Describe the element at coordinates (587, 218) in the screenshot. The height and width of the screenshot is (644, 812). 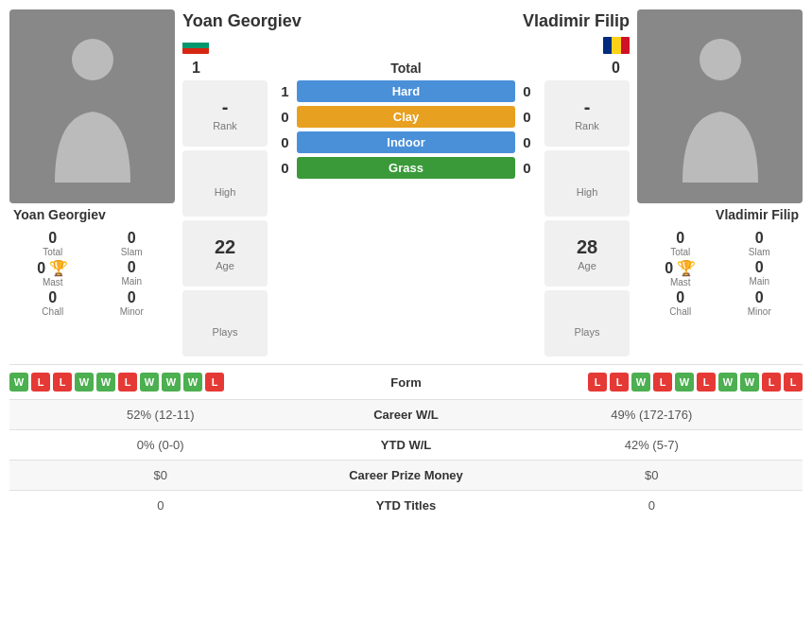
I see `right-stat-cards: - Rank High 28 Age Plays` at that location.